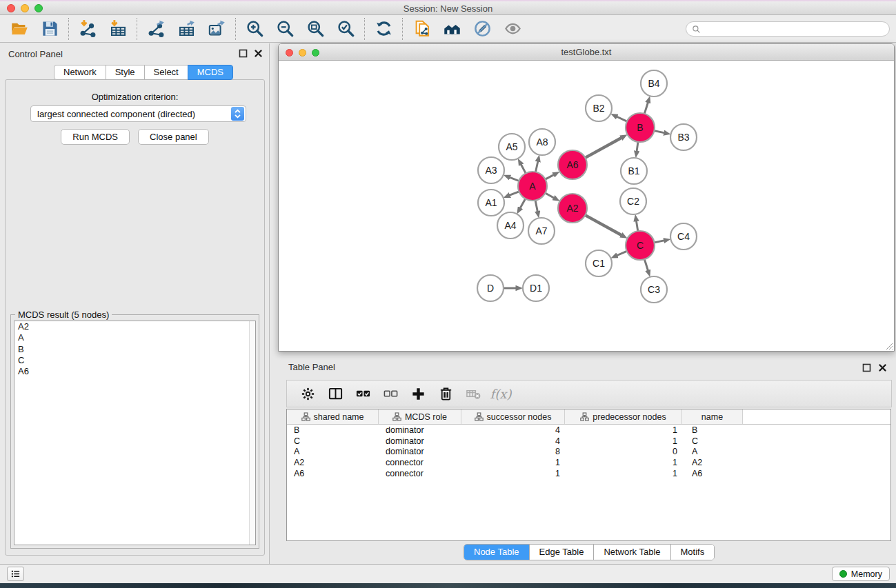  Describe the element at coordinates (217, 29) in the screenshot. I see `export-image-button` at that location.